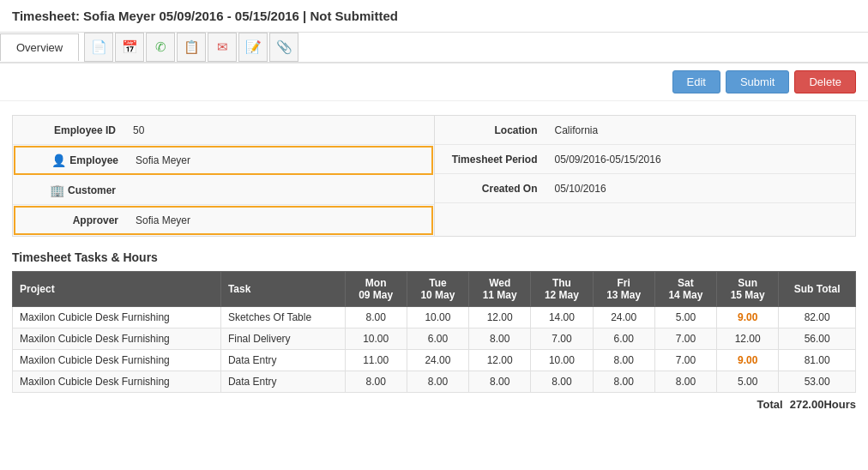 The width and height of the screenshot is (868, 470). What do you see at coordinates (645, 189) in the screenshot?
I see `created-on-row: Created On 05/10/2016` at bounding box center [645, 189].